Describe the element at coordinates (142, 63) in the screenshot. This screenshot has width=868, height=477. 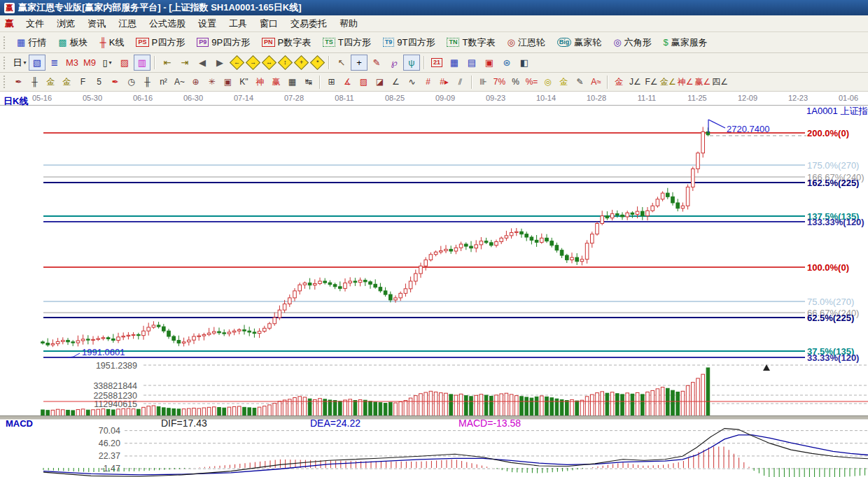
I see `volume-style-button: ▥` at that location.